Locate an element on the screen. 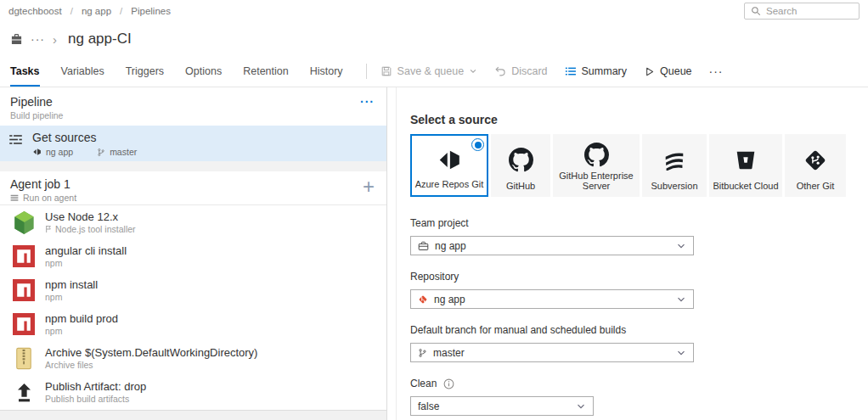 This screenshot has width=868, height=420. app-header: dgtechboost / ng app / Pipelines is located at coordinates (434, 11).